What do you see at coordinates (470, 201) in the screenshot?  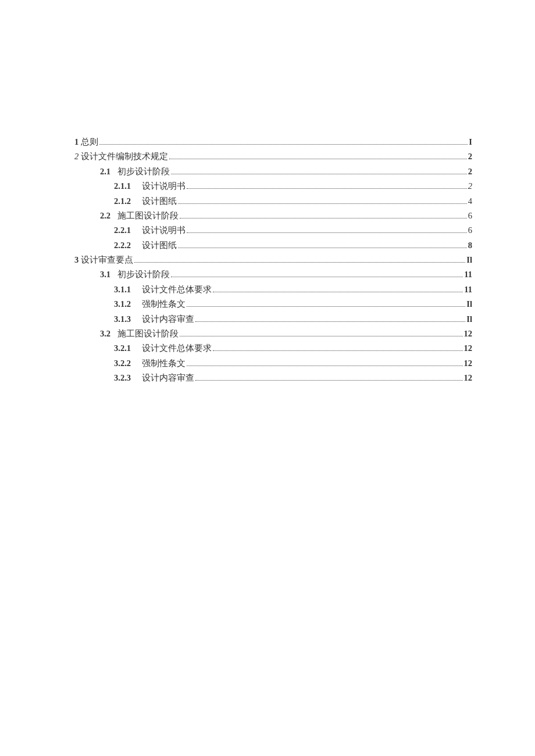 I see `toc-entry-page: 4` at bounding box center [470, 201].